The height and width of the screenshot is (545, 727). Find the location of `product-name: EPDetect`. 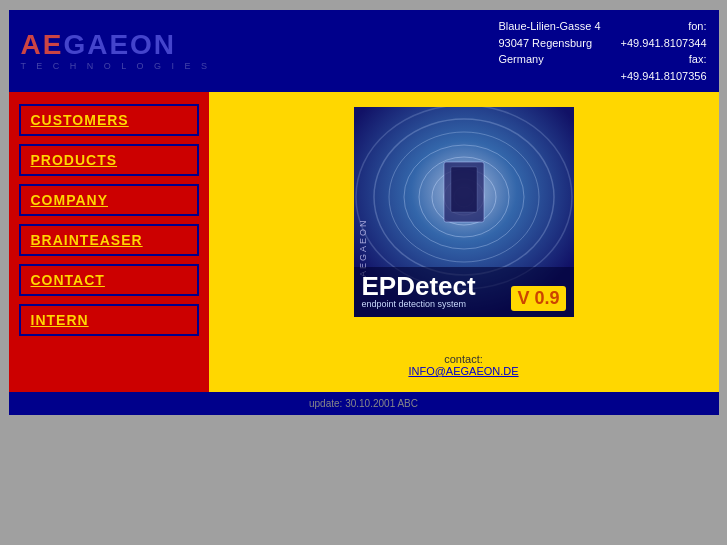

product-name: EPDetect is located at coordinates (419, 286).